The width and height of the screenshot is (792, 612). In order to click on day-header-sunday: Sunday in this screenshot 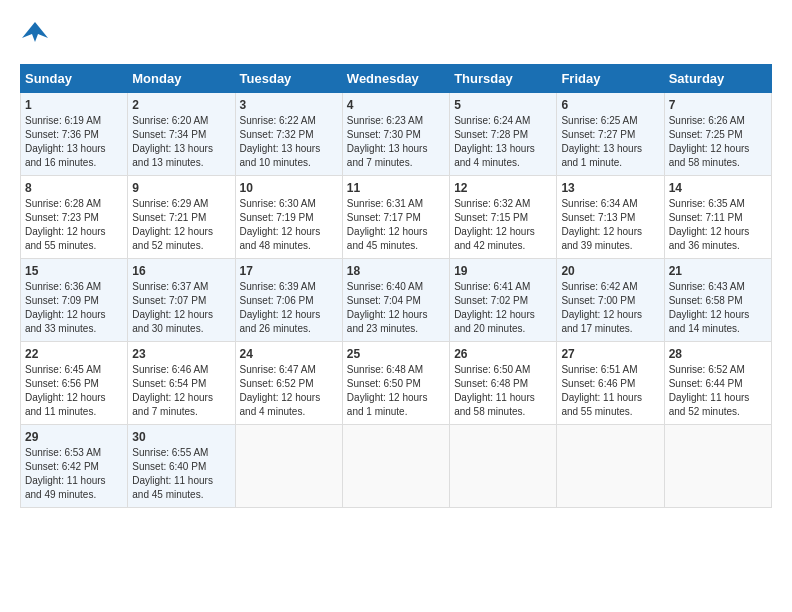, I will do `click(74, 79)`.